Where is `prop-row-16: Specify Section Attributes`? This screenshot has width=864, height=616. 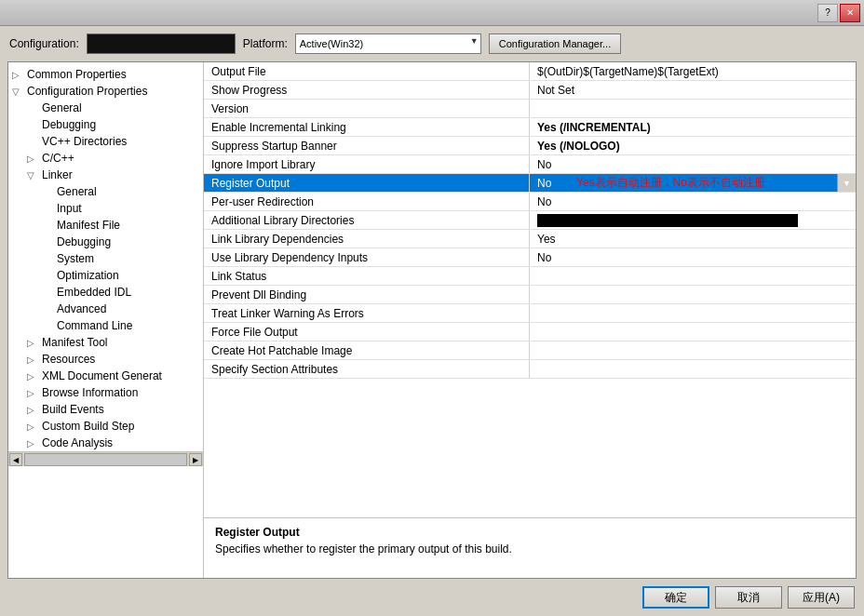
prop-row-16: Specify Section Attributes is located at coordinates (530, 369).